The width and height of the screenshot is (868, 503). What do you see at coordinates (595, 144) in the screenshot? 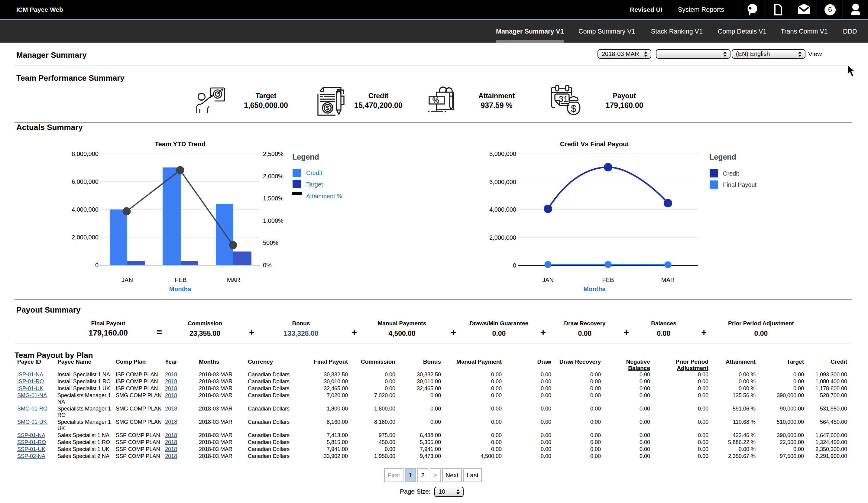
I see `svg-text: Credit Vs Final Payout` at bounding box center [595, 144].